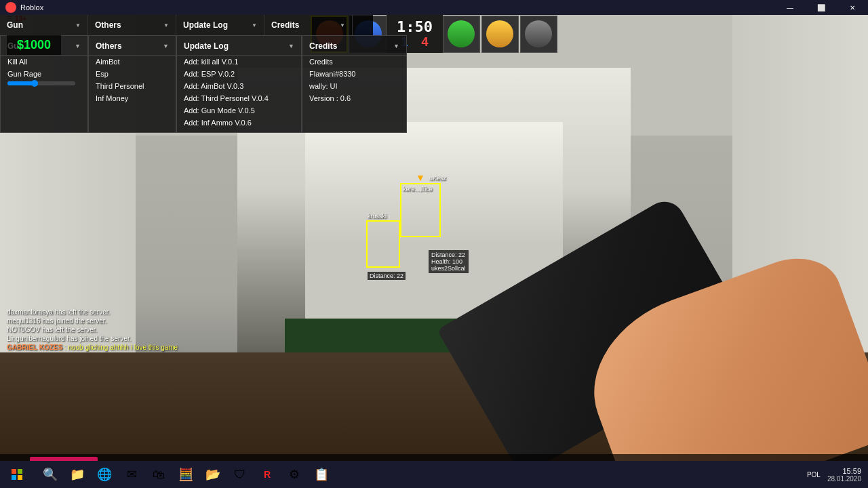  I want to click on esp-player-info-1: Distance: 22 Health: 100 ukes2Sollcal, so click(449, 262).